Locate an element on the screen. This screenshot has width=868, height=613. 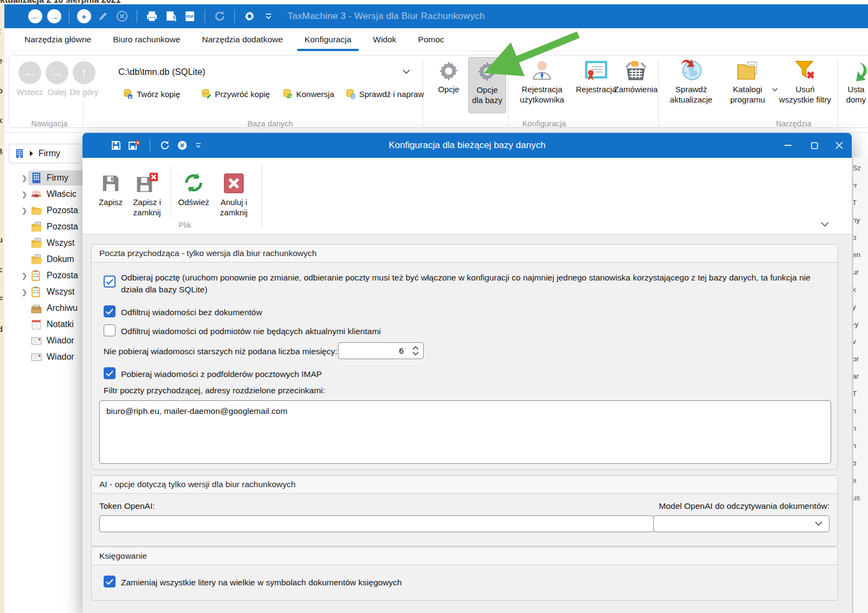
tree-item-pozostale-2: Pozosta is located at coordinates (53, 227).